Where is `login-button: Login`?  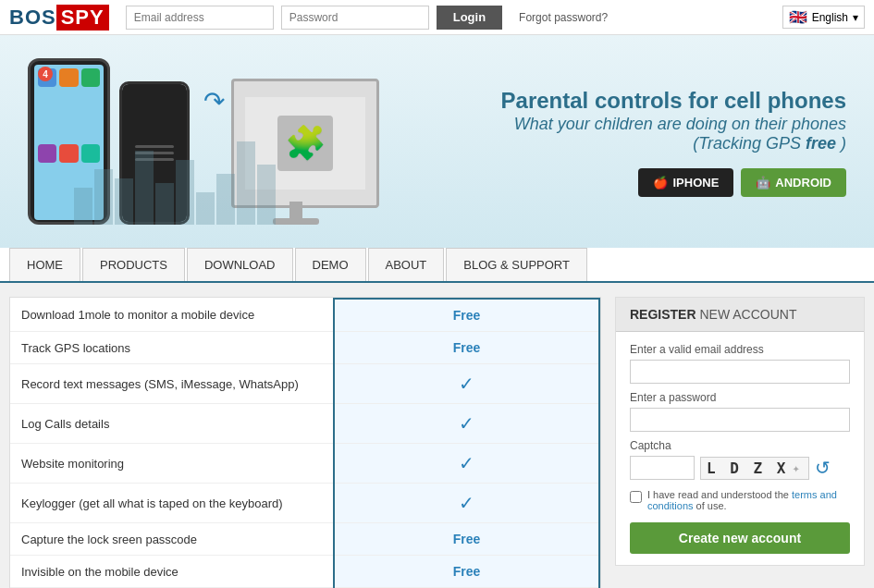 login-button: Login is located at coordinates (470, 18).